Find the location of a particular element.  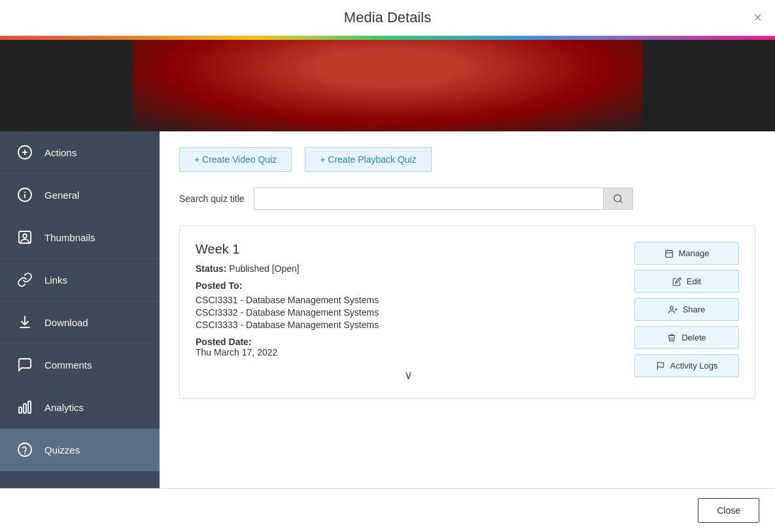

sidebar-item-quizzes: Quizzes is located at coordinates (80, 450).